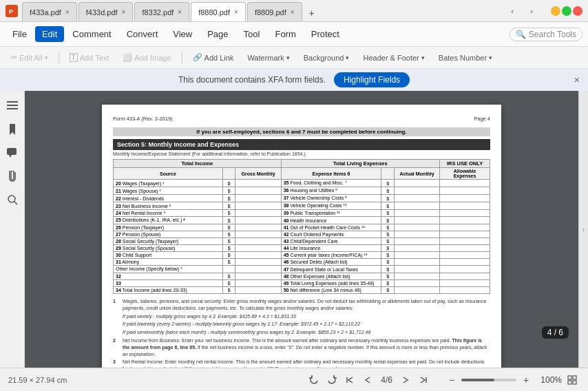  Describe the element at coordinates (312, 13) in the screenshot. I see `add-tab-button: +` at that location.